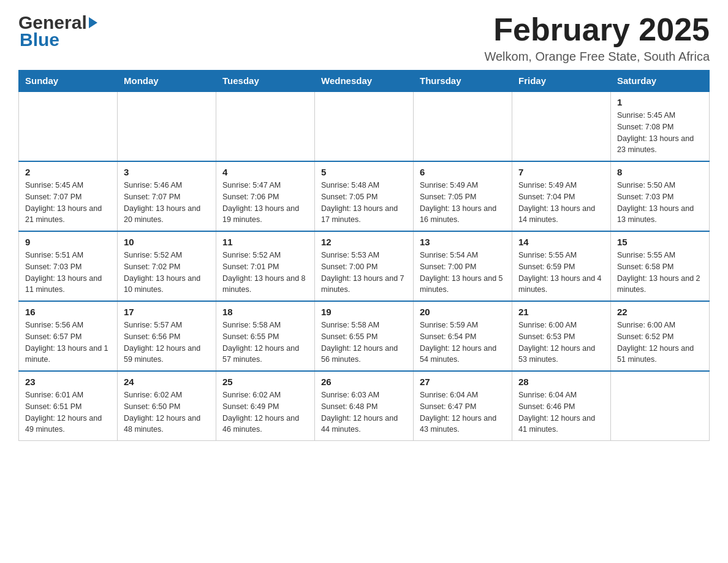 The image size is (728, 563). I want to click on title-area: February 2025 Welkom, Orange Free State,…, so click(597, 38).